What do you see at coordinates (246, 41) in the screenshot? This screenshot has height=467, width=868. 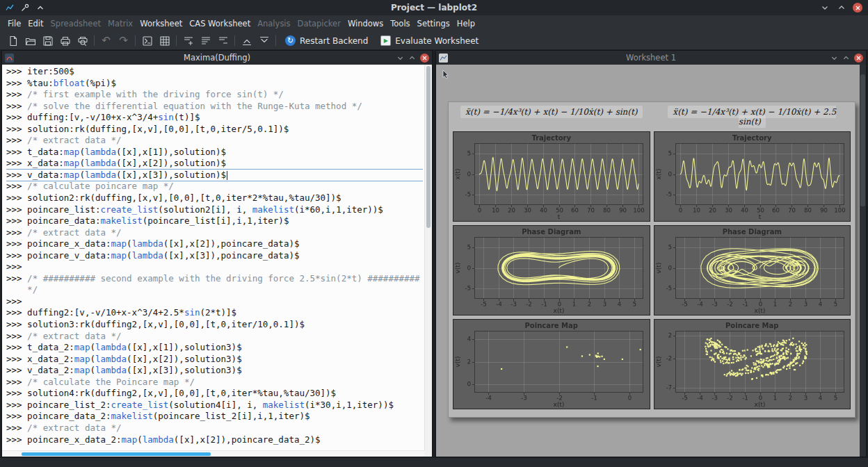 I see `collapse-results-button` at bounding box center [246, 41].